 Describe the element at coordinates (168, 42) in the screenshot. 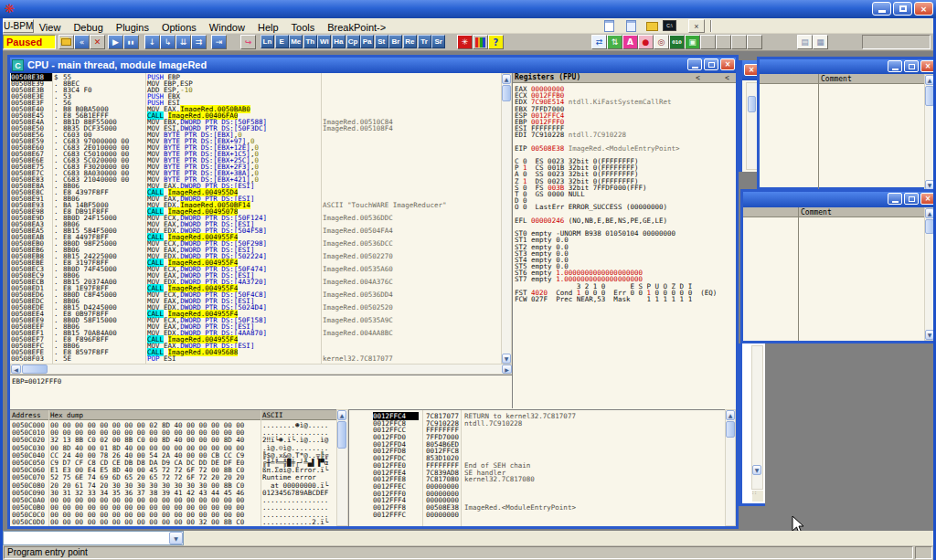

I see `step-over-button: ↳` at that location.